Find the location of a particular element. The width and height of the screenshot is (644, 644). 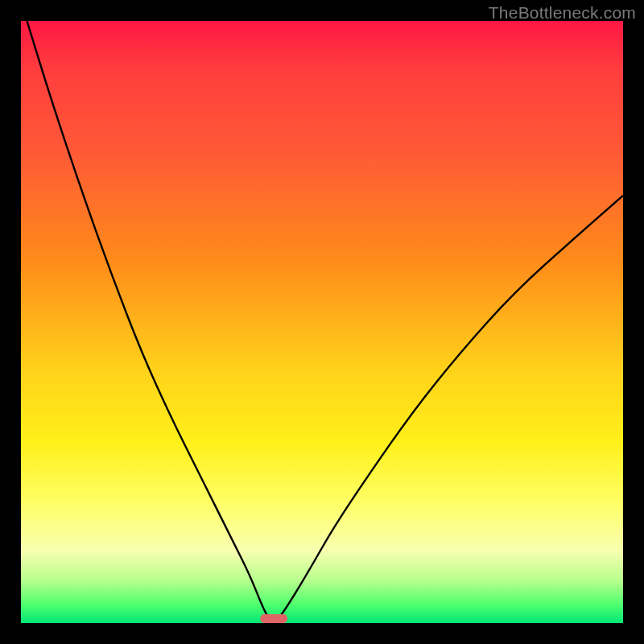

optimal-marker is located at coordinates (274, 618).